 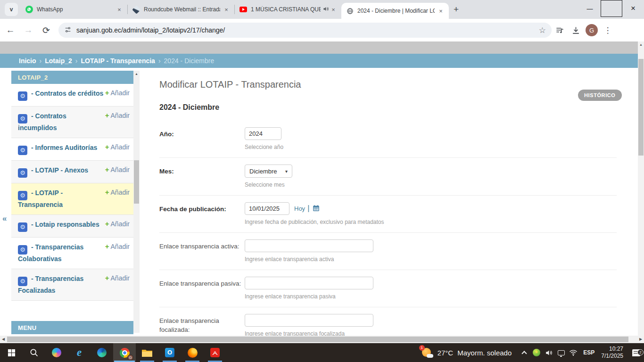 What do you see at coordinates (215, 353) in the screenshot?
I see `taskbar-acrobat-button` at bounding box center [215, 353].